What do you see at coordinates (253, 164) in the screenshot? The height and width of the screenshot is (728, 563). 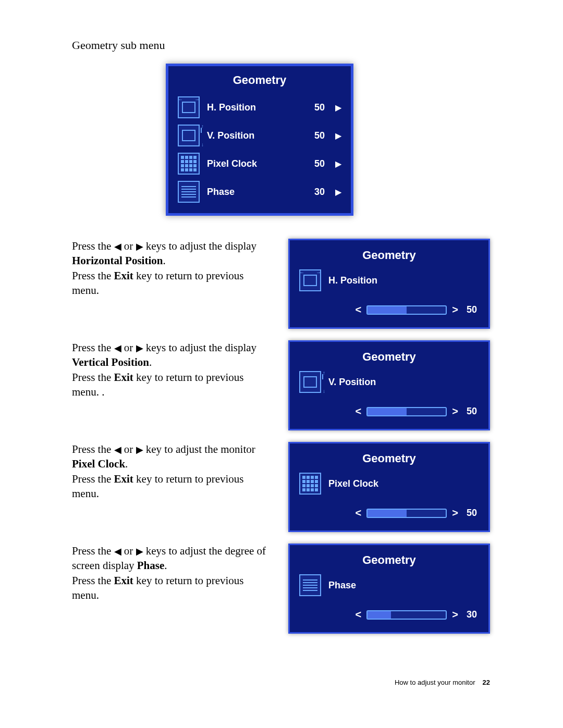 I see `osd-label: Pixel Clock` at bounding box center [253, 164].